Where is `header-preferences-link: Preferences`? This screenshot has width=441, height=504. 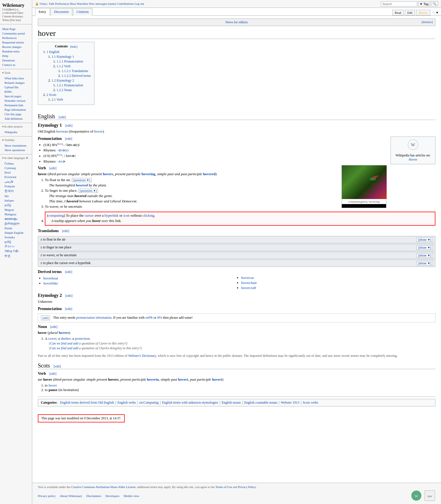
header-preferences-link: Preferences is located at coordinates (62, 4).